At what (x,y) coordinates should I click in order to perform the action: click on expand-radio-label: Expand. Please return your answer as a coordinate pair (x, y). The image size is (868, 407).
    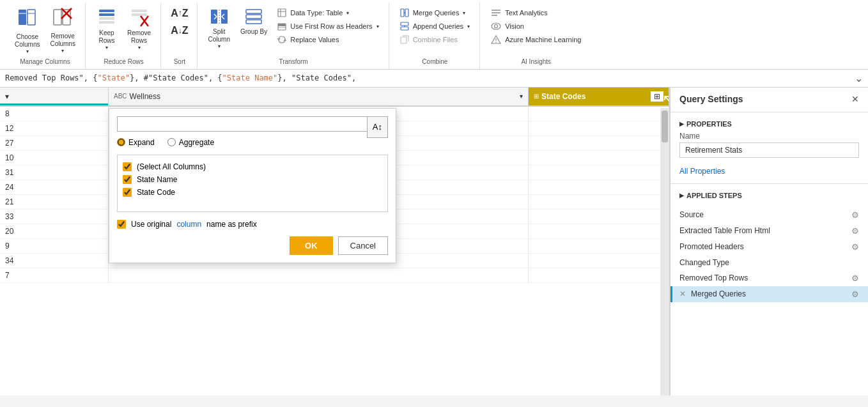
    Looking at the image, I should click on (136, 142).